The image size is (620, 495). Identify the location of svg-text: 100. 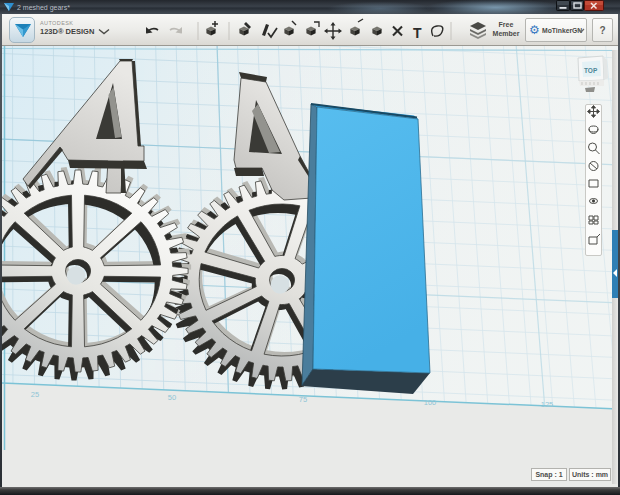
(430, 402).